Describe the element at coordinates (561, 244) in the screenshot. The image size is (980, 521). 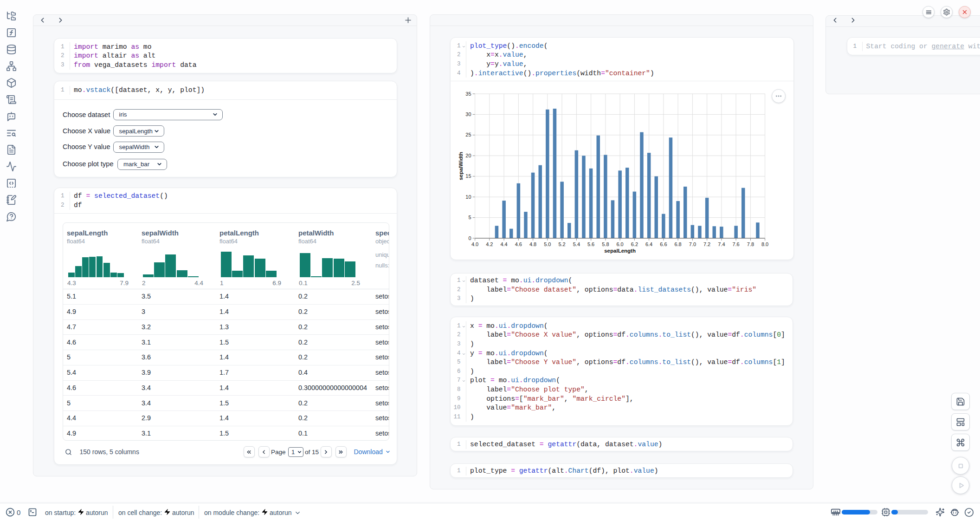
I see `svg-text: 5.2` at that location.